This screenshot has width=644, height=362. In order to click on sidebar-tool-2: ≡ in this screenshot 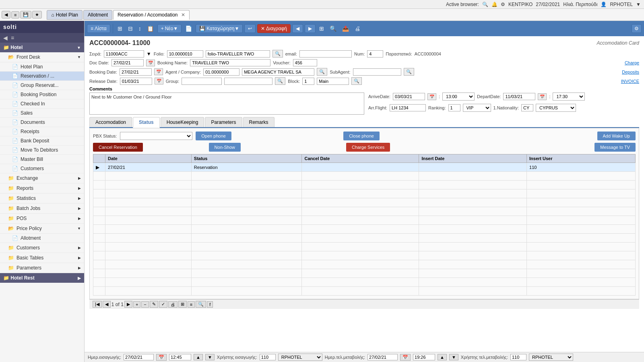, I will do `click(12, 38)`.